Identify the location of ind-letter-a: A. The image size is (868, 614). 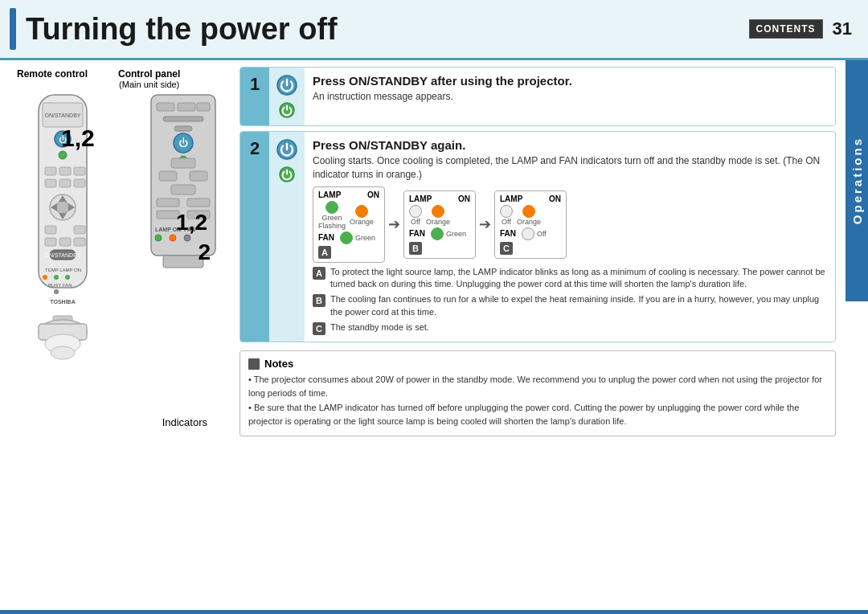
(325, 252).